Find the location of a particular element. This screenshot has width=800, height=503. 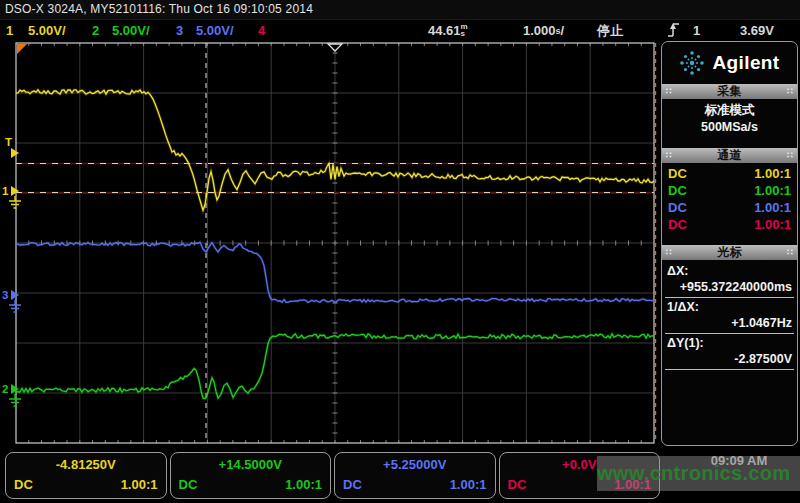

time-reference-marker is located at coordinates (335, 48).